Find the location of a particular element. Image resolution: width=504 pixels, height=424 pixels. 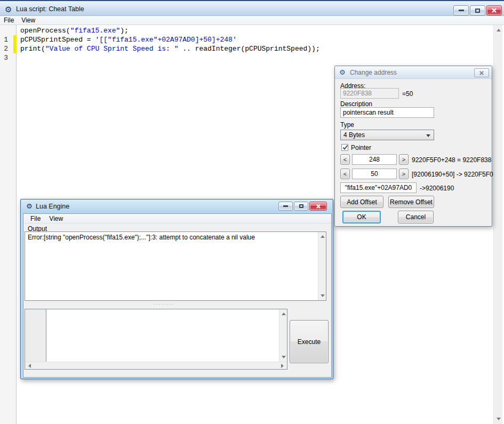

execute-button: Execute is located at coordinates (309, 341).